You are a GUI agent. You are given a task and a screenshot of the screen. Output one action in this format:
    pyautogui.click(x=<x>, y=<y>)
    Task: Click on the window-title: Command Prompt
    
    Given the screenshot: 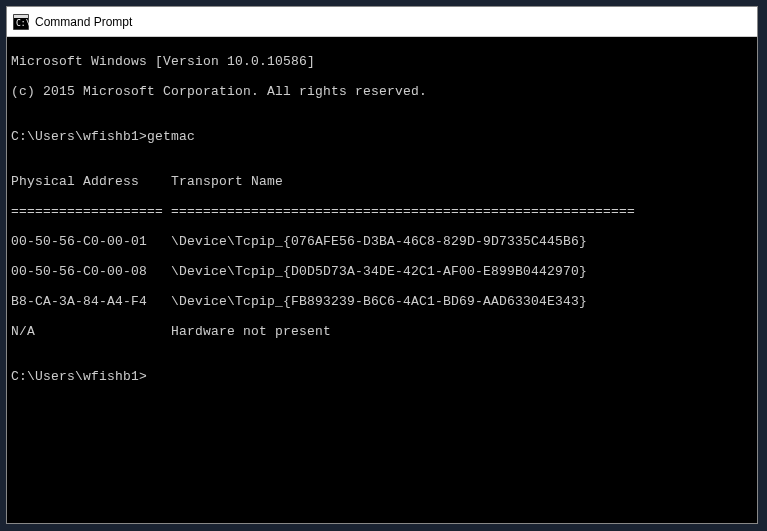 What is the action you would take?
    pyautogui.click(x=84, y=22)
    